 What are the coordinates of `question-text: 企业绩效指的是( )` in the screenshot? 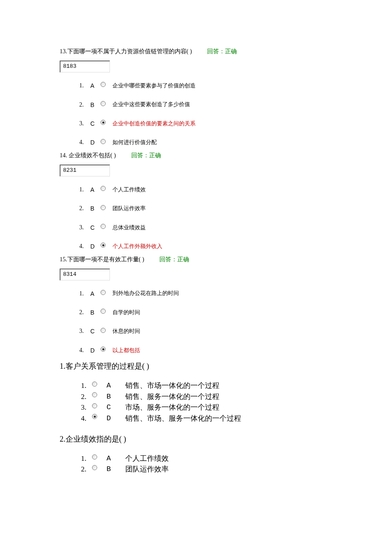 It's located at (96, 439).